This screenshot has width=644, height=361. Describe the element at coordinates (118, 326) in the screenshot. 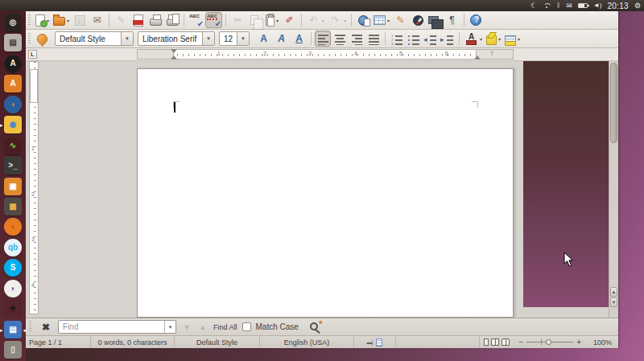

I see `find-input: Find ▼` at that location.